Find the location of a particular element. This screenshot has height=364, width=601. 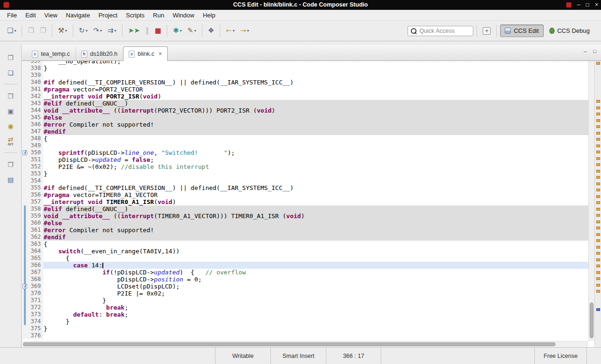

line-number: 369 is located at coordinates (36, 286).